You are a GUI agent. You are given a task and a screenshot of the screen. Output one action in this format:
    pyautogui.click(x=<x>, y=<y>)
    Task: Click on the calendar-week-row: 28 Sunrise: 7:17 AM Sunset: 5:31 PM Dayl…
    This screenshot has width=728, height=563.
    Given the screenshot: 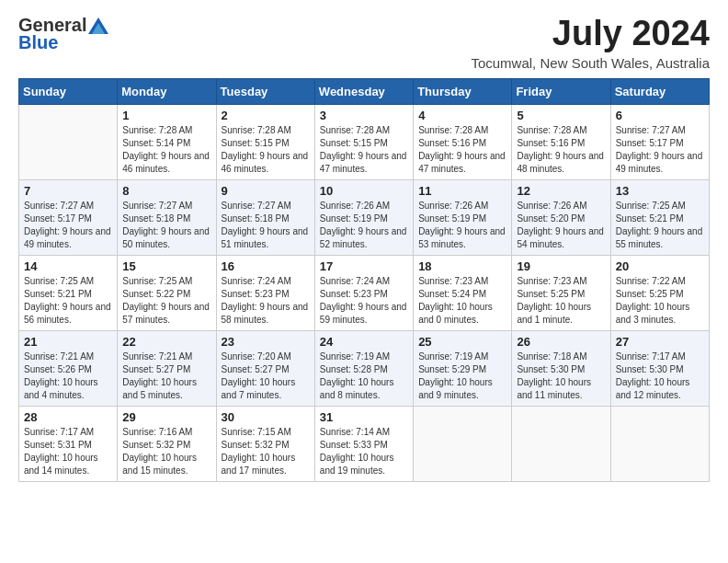 What is the action you would take?
    pyautogui.click(x=364, y=443)
    